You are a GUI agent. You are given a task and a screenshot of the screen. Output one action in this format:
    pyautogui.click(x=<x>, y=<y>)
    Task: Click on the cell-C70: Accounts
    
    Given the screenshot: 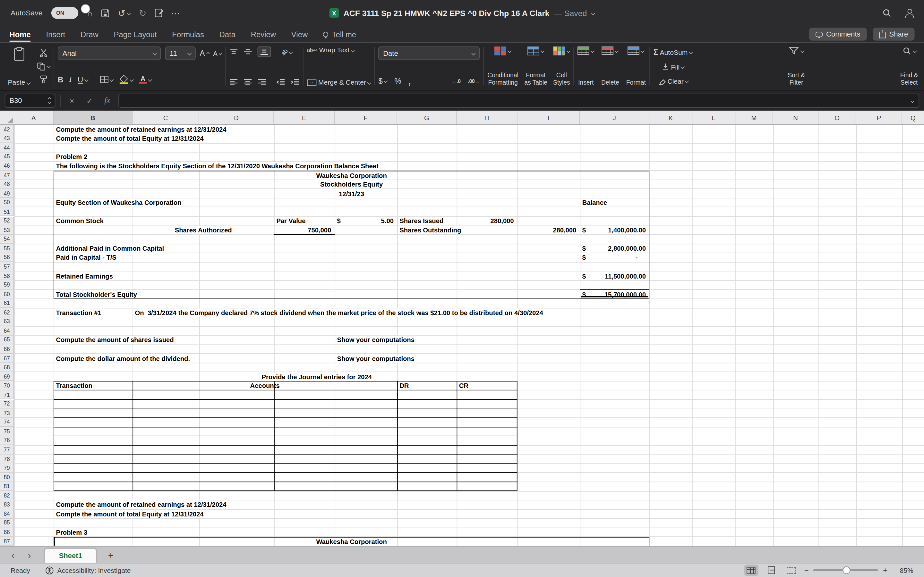 What is the action you would take?
    pyautogui.click(x=265, y=386)
    